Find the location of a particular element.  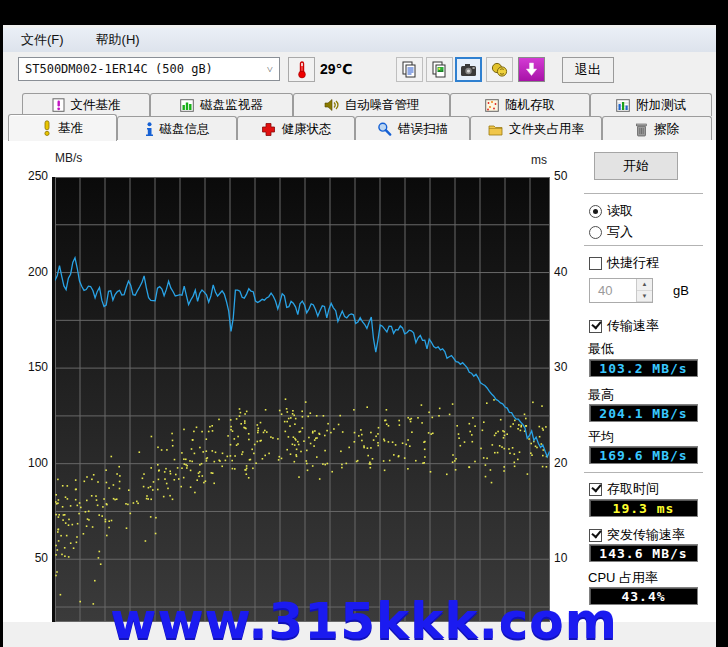

tab-random-access: 随机存取 is located at coordinates (520, 104).